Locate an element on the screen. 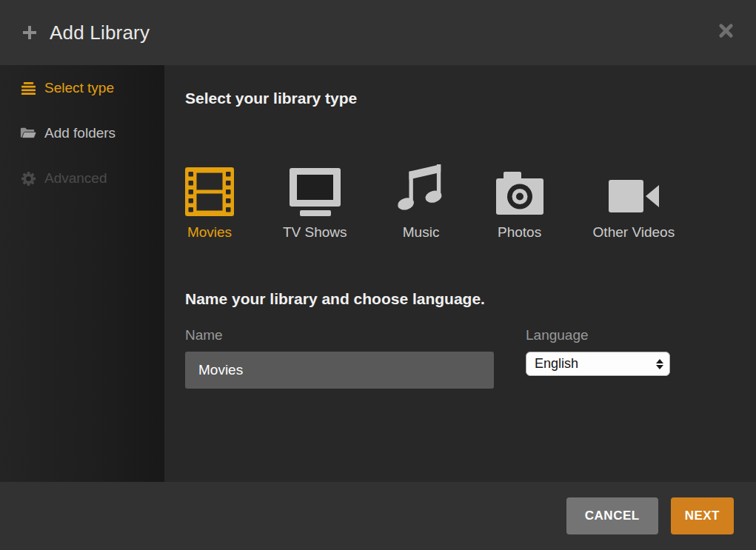 The height and width of the screenshot is (550, 756). list-icon is located at coordinates (28, 88).